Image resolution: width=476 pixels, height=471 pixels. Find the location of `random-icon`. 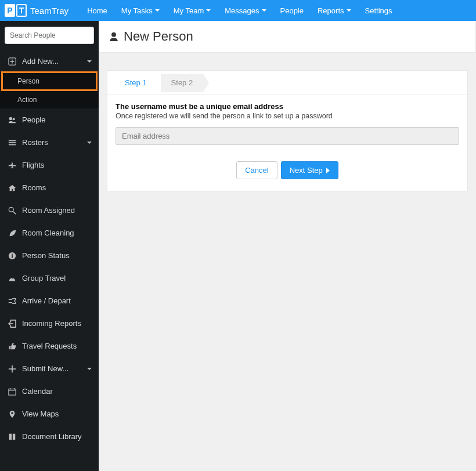

random-icon is located at coordinates (12, 301).